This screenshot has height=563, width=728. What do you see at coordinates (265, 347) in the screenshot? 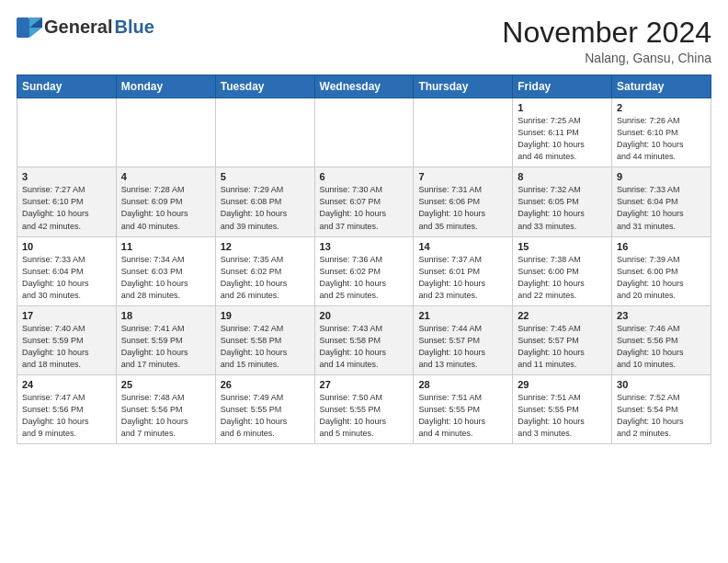
I see `day-info: Sunrise: 7:42 AM Sunset: 5:58 PM Dayligh…` at bounding box center [265, 347].